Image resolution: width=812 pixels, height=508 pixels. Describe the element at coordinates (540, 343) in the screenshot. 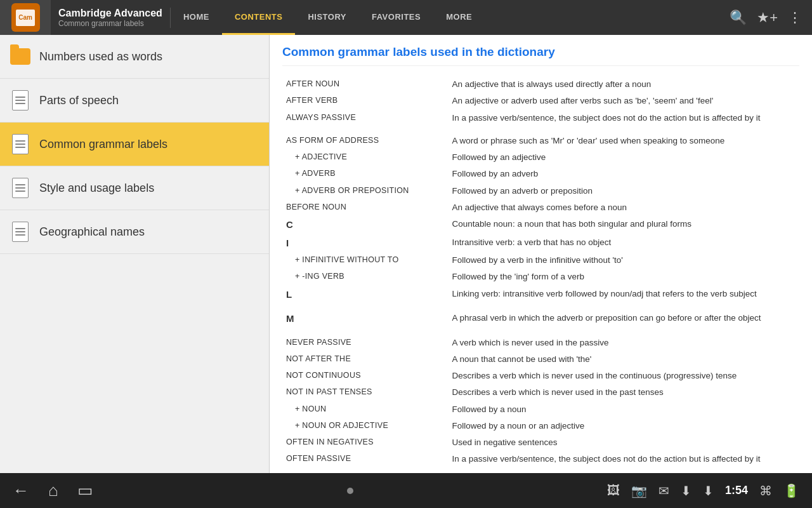

I see `table-row: NEVER PASSIVEA verb which is never used …` at that location.